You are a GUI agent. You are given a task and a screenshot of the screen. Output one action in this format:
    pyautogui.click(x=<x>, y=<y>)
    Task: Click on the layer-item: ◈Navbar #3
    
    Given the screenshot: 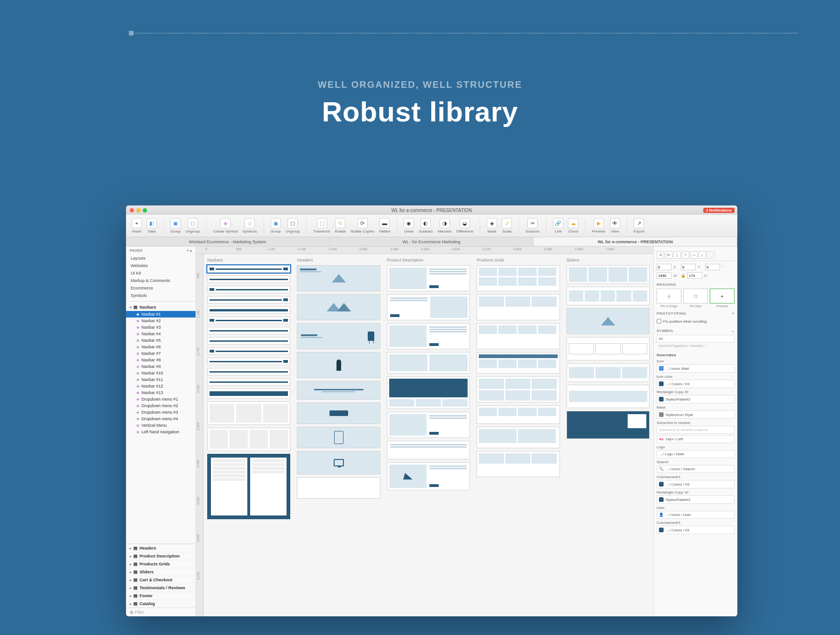 What is the action you would take?
    pyautogui.click(x=161, y=327)
    